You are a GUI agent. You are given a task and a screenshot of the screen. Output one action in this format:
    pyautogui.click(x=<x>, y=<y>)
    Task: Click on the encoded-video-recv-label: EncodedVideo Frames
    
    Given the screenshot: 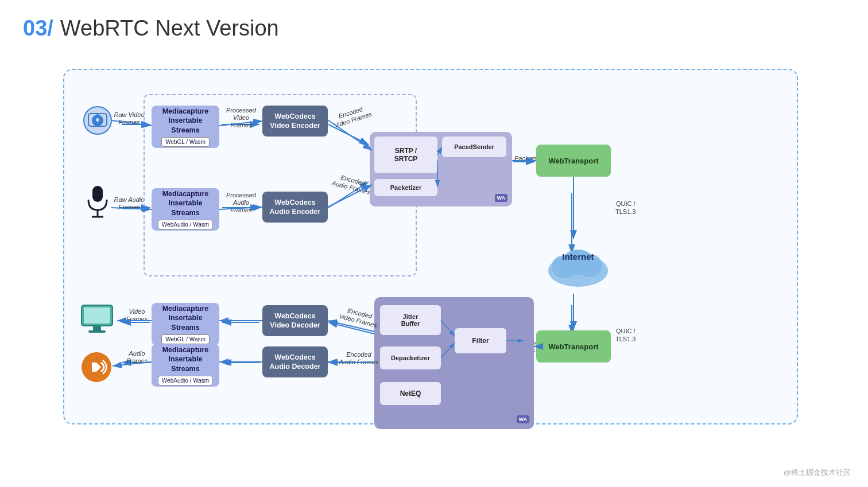 What is the action you would take?
    pyautogui.click(x=359, y=318)
    